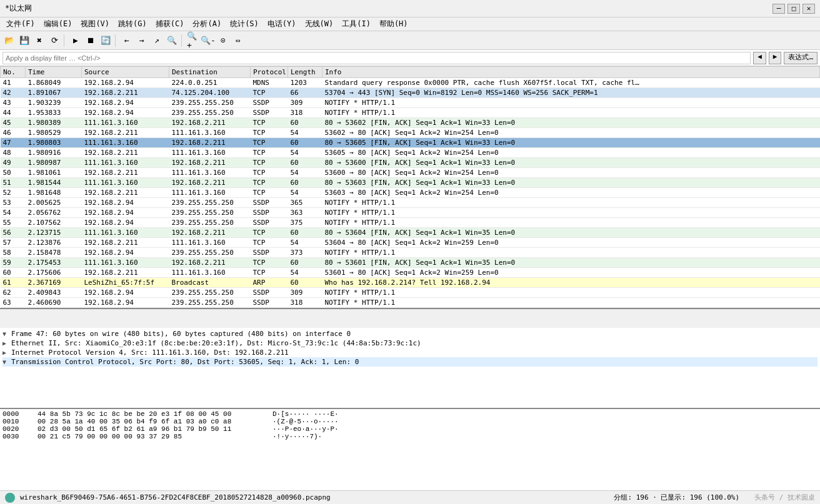 This screenshot has width=820, height=504. Describe the element at coordinates (775, 58) in the screenshot. I see `filter-right-btn: ▶` at that location.